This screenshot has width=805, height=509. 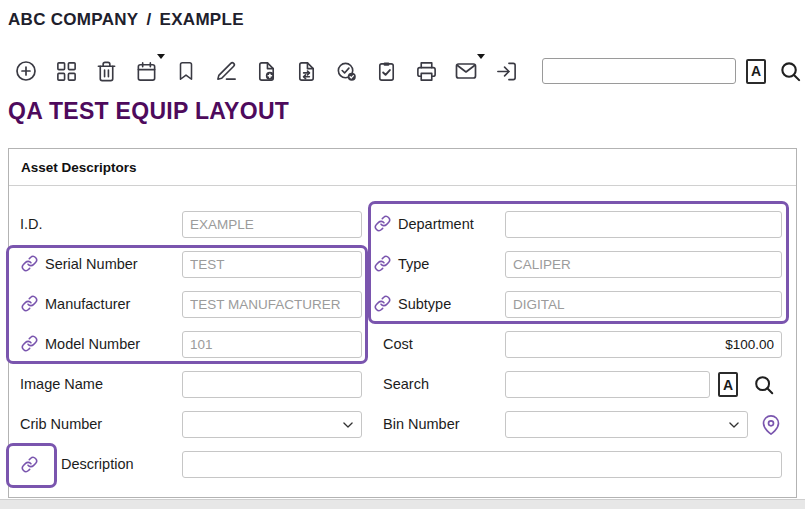 I want to click on department-link-icon, so click(x=383, y=224).